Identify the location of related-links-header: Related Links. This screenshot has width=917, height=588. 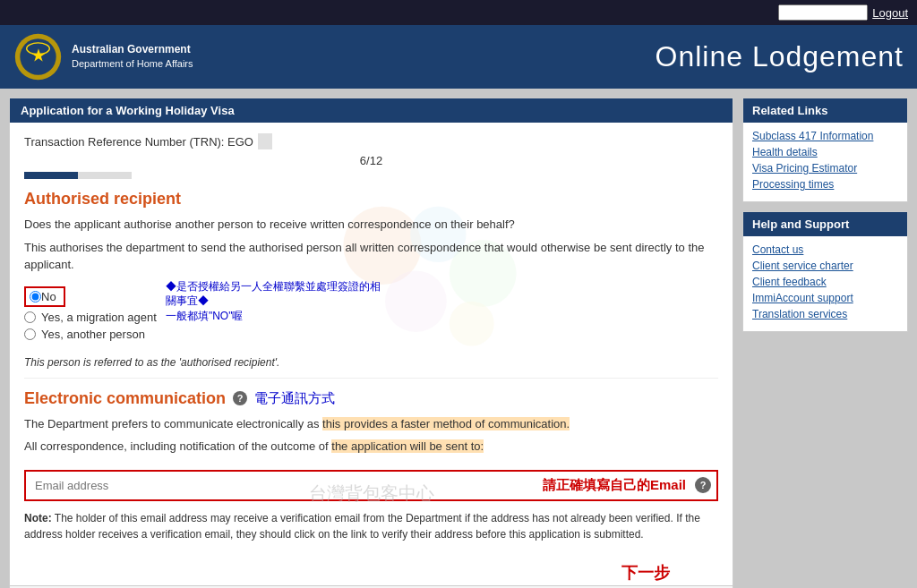
(826, 111).